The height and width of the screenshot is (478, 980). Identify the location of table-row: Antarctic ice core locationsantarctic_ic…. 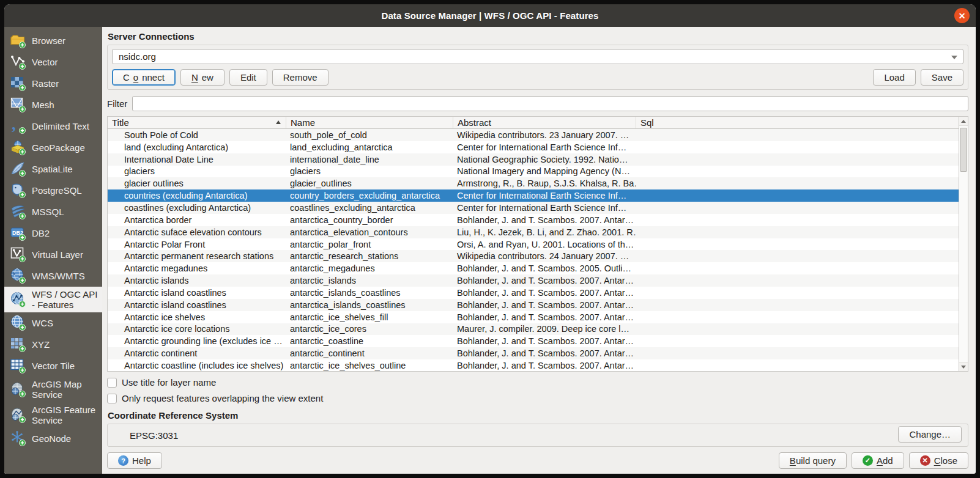
(533, 329).